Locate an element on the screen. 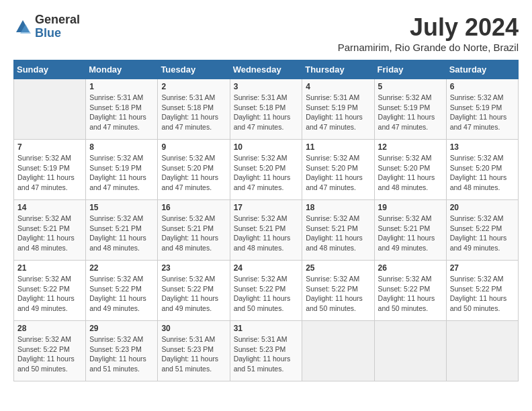 The image size is (532, 411). day-number: 15 is located at coordinates (122, 208).